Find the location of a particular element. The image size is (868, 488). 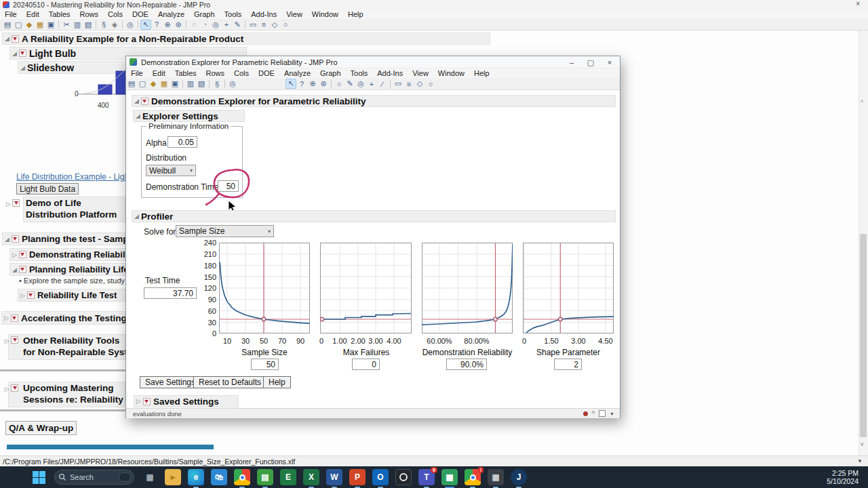

line-tool-icon: ≡ is located at coordinates (409, 84).